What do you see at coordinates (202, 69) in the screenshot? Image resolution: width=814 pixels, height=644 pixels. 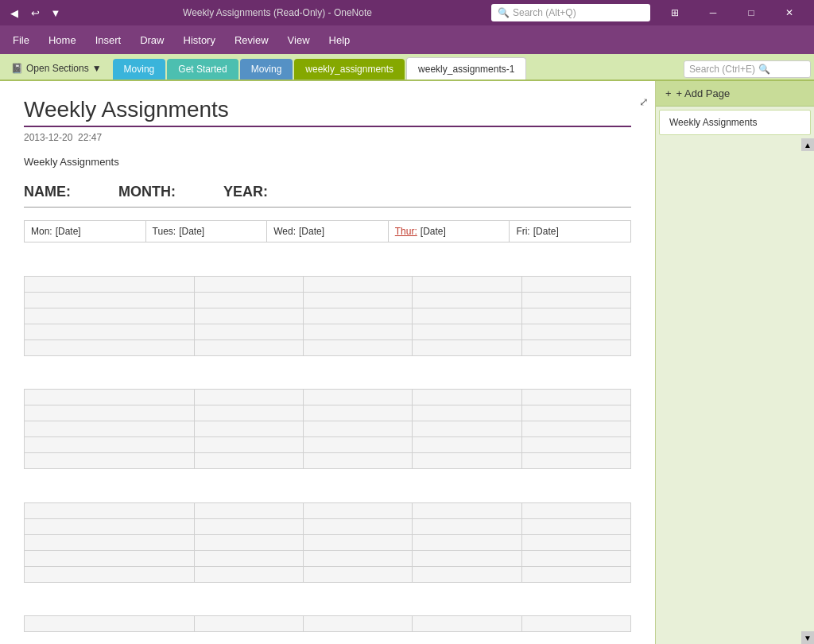 I see `tab-get-started: Get Started` at bounding box center [202, 69].